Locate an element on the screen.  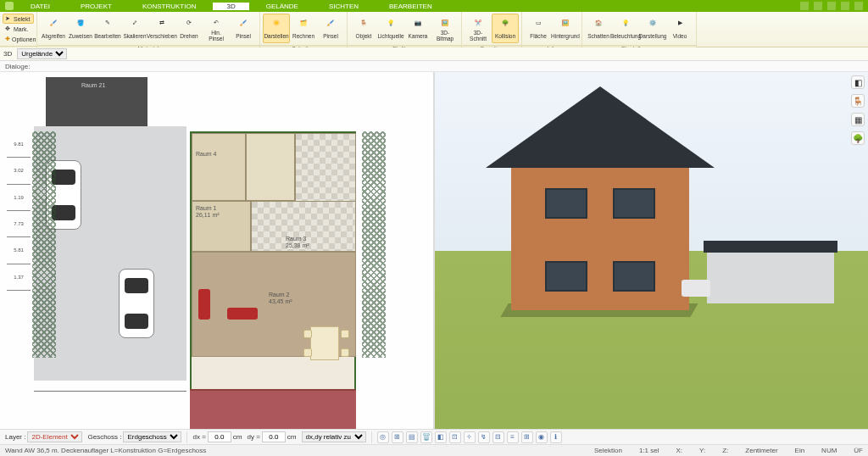
window-min-icon is located at coordinates (832, 6).